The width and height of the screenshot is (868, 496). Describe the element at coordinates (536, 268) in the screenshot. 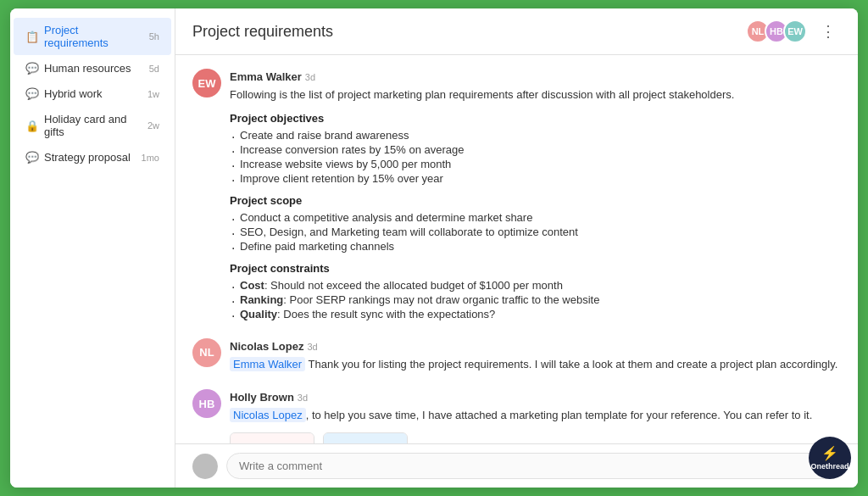

I see `section-title-0-2: Project constraints` at that location.